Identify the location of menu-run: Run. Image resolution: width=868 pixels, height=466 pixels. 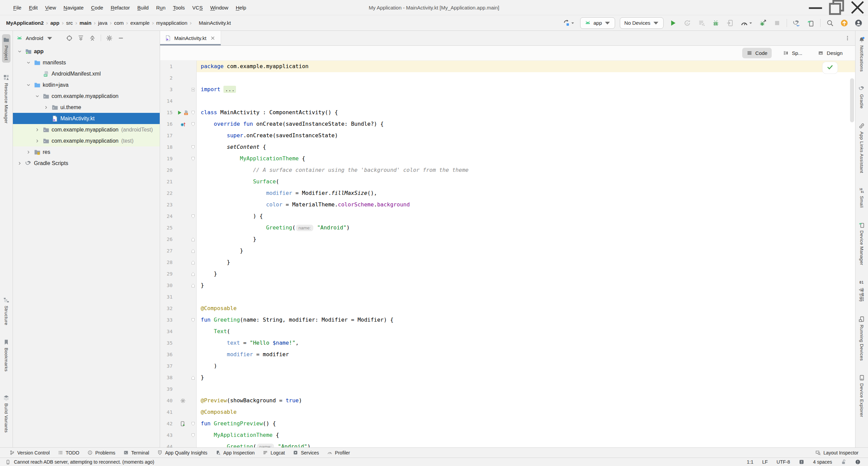
(161, 7).